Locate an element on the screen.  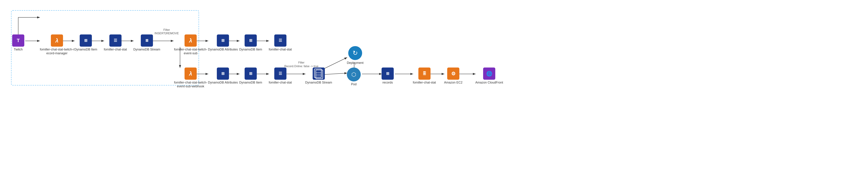
lambda1-icon: λ is located at coordinates (57, 41).